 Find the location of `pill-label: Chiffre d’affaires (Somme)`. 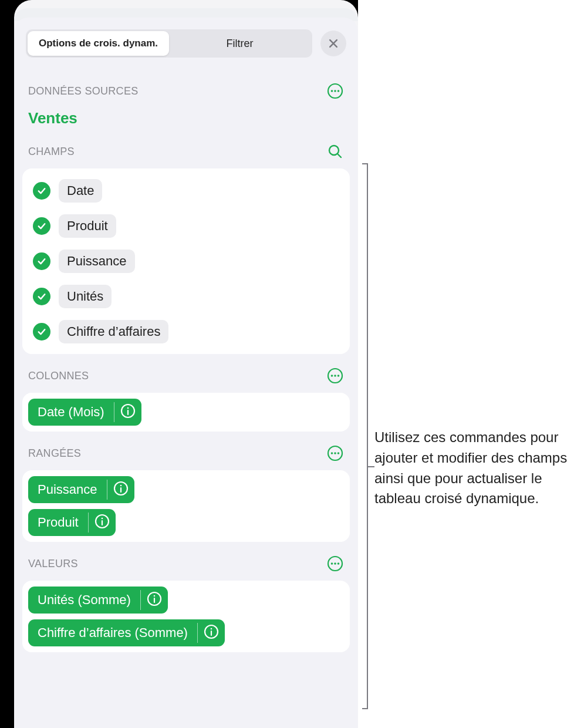

pill-label: Chiffre d’affaires (Somme) is located at coordinates (113, 633).